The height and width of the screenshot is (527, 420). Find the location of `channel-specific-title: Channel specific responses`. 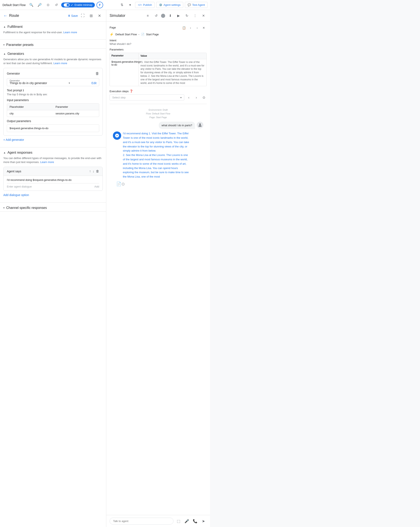

channel-specific-title: Channel specific responses is located at coordinates (26, 208).